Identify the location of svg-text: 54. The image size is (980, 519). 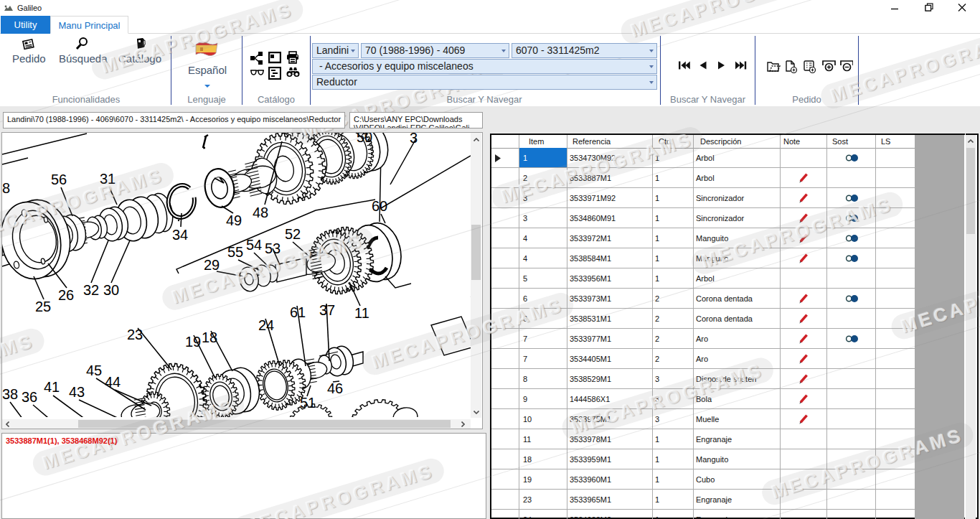
(254, 245).